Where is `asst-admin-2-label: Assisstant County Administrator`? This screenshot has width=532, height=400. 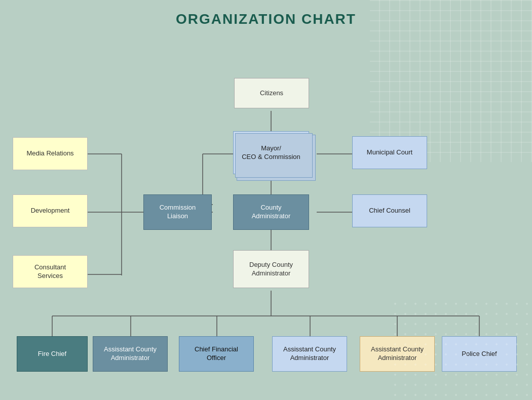 asst-admin-2-label: Assisstant County Administrator is located at coordinates (310, 354).